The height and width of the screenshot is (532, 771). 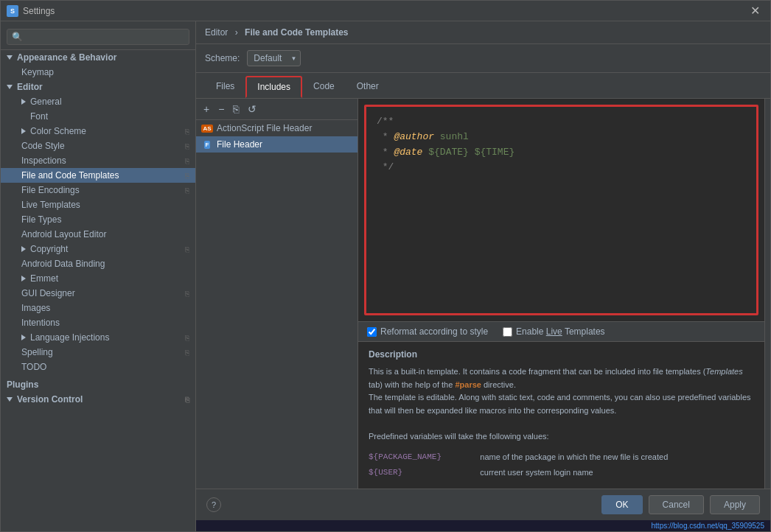 I want to click on bottom-options: Reformat according to style Enable Live …, so click(x=562, y=332).